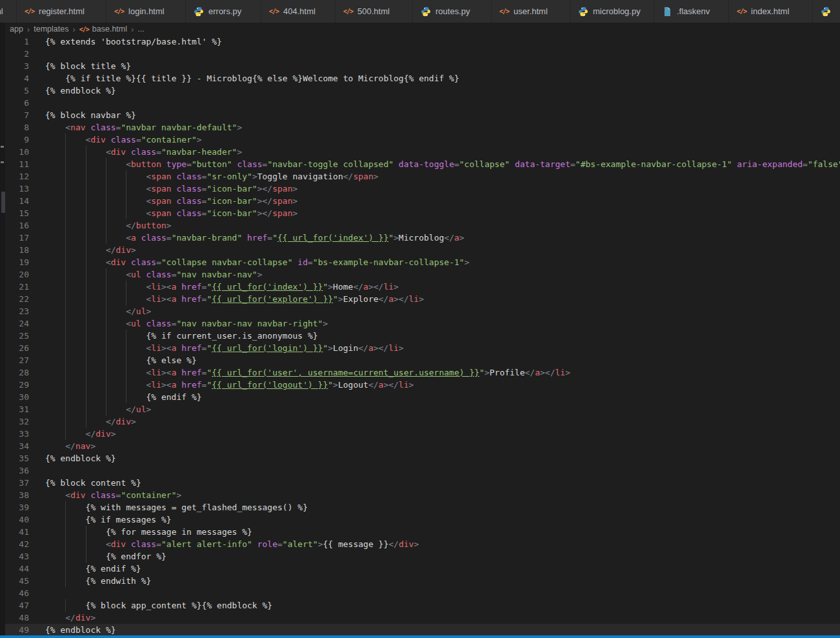  What do you see at coordinates (423, 630) in the screenshot?
I see `code-line-49: 49{% endblock %}` at bounding box center [423, 630].